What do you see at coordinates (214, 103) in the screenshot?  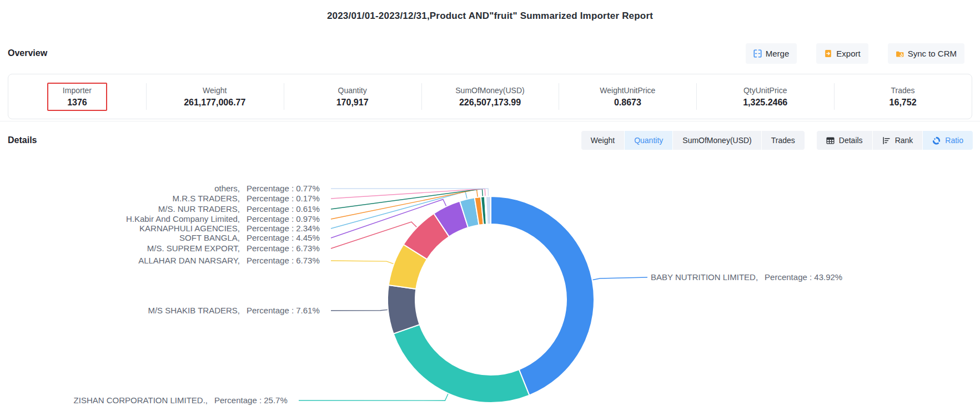 I see `stat-value: 261,177,006.77` at bounding box center [214, 103].